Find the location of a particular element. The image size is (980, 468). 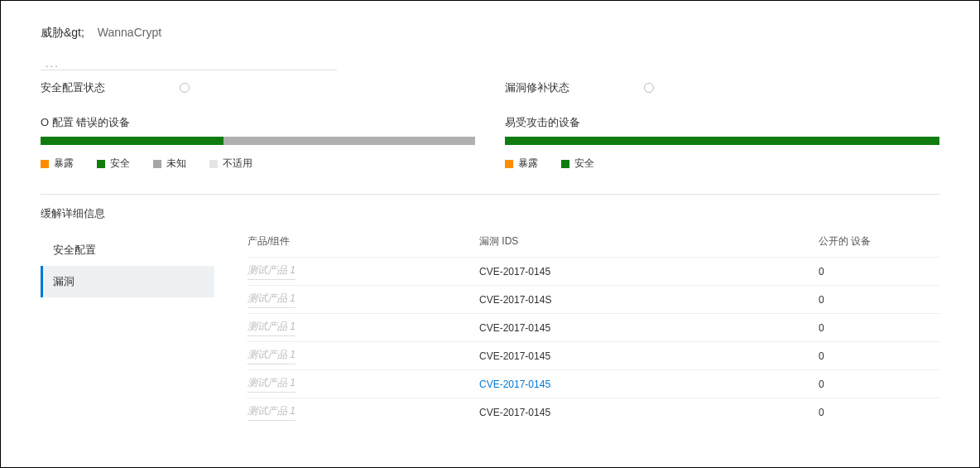

cell-cve: CVE-2017-014S is located at coordinates (649, 300).